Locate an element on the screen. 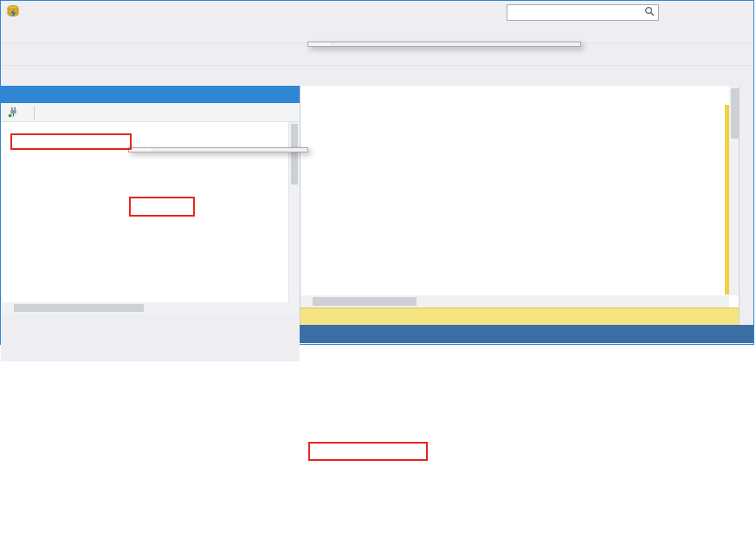  quick-launch-input is located at coordinates (578, 12).